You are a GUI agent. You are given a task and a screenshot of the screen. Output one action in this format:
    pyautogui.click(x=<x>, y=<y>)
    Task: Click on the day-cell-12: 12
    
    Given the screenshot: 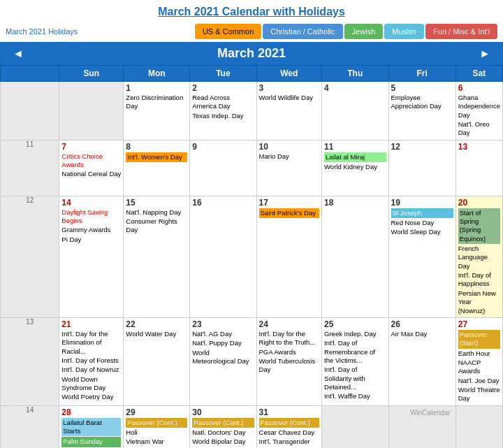 What is the action you would take?
    pyautogui.click(x=422, y=168)
    